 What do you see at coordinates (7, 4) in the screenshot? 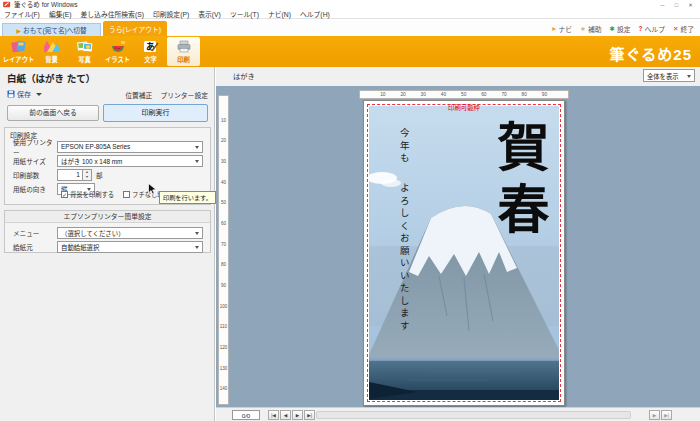
I see `app-icon` at bounding box center [7, 4].